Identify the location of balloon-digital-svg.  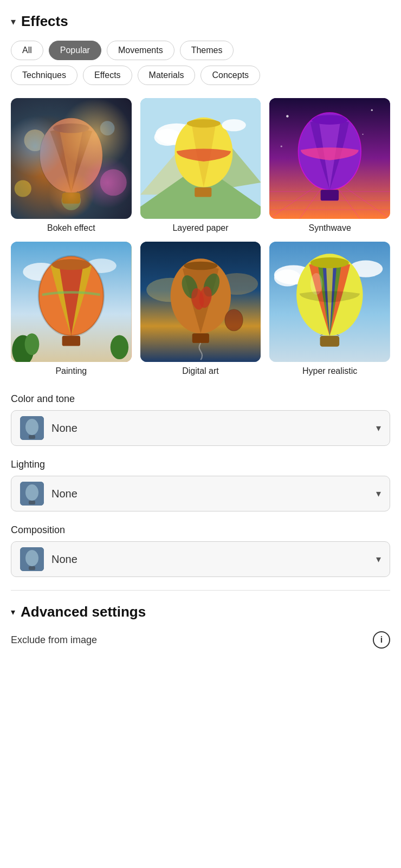
(200, 302).